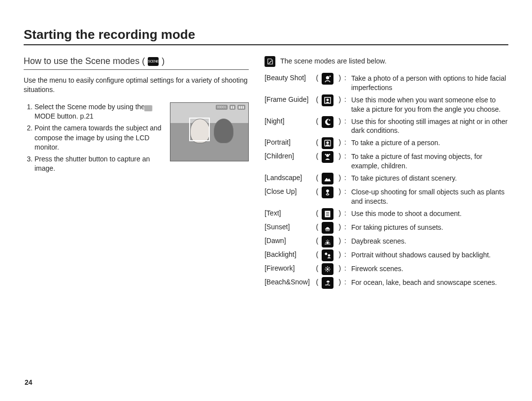  I want to click on scene-mode-row: [Night]():Use this for shooting still im…, so click(386, 126).